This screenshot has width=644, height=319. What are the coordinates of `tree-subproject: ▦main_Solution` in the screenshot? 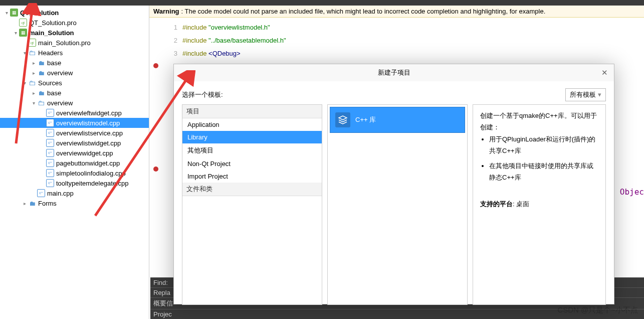 It's located at (74, 33).